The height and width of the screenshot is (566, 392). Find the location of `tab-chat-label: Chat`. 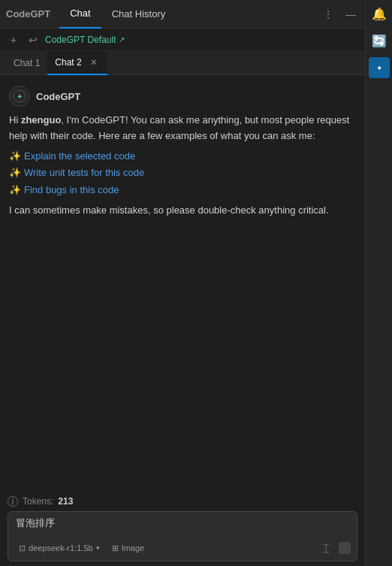

tab-chat-label: Chat is located at coordinates (80, 14).